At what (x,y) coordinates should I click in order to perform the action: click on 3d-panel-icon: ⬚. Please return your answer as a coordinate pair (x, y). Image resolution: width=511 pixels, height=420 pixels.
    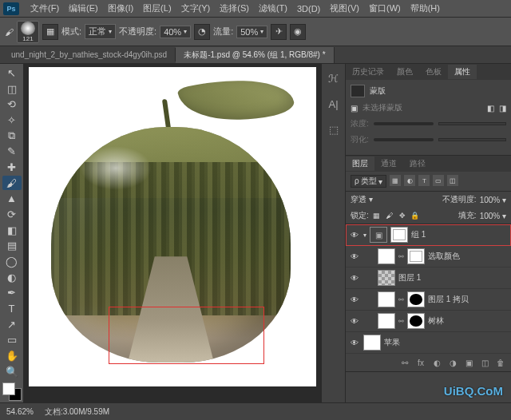
    Looking at the image, I should click on (334, 129).